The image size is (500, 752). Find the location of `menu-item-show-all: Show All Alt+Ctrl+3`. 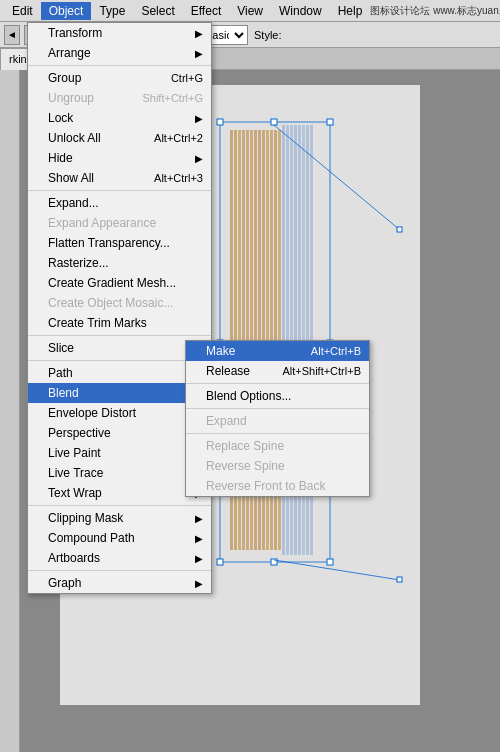

menu-item-show-all: Show All Alt+Ctrl+3 is located at coordinates (120, 178).